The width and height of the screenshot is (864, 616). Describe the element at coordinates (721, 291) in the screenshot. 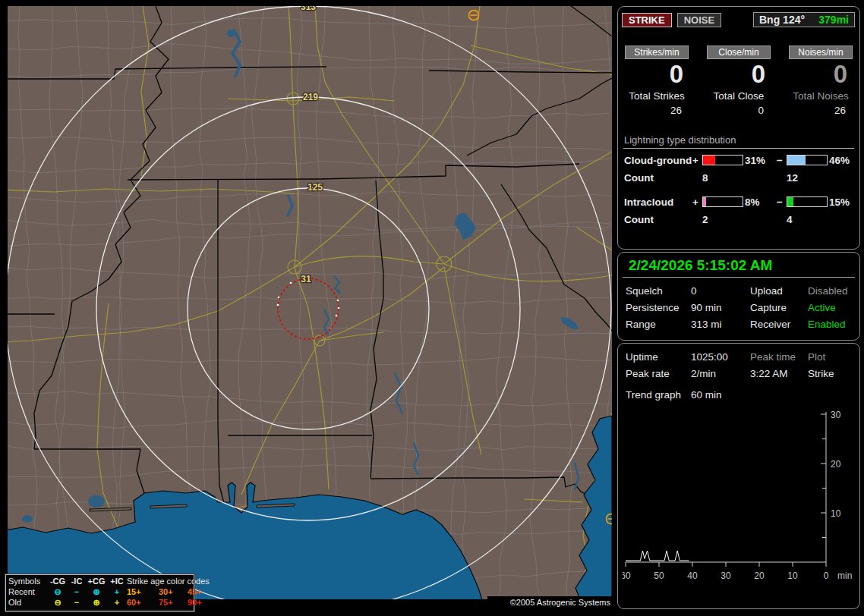

I see `squelch-value: 0` at that location.